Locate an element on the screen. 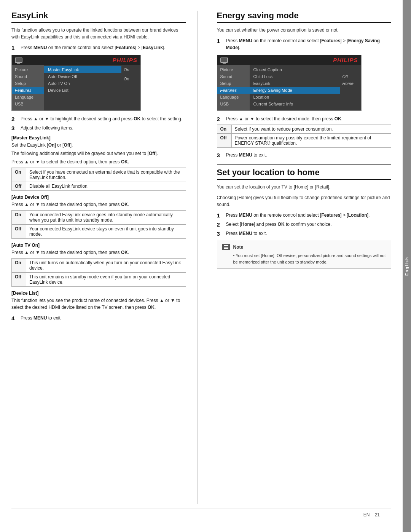 The height and width of the screenshot is (532, 411). step2-text: Press ▲ or ▼ to highlight the desired se… is located at coordinates (104, 119).